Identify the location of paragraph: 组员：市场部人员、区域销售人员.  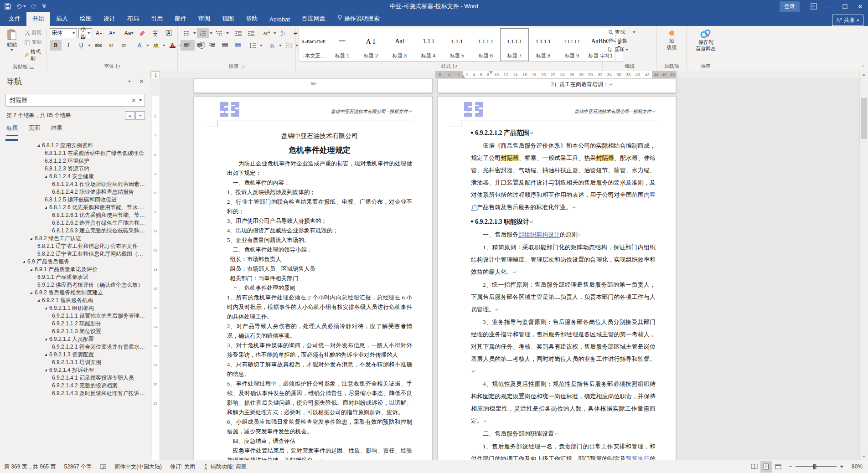
(320, 269).